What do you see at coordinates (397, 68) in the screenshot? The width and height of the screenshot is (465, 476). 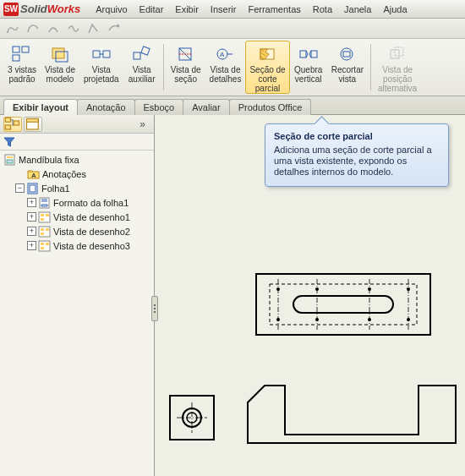 I see `ribbon-vista-posicao-alternativa: Vista de posição alternativa` at bounding box center [397, 68].